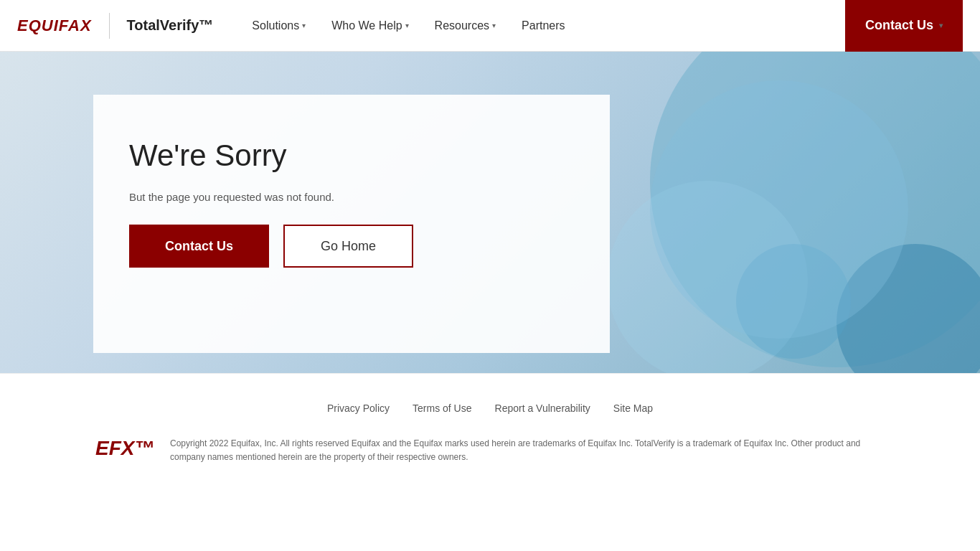 This screenshot has height=551, width=980. Describe the element at coordinates (55, 26) in the screenshot. I see `equifax-logo: EQUIFAX` at that location.